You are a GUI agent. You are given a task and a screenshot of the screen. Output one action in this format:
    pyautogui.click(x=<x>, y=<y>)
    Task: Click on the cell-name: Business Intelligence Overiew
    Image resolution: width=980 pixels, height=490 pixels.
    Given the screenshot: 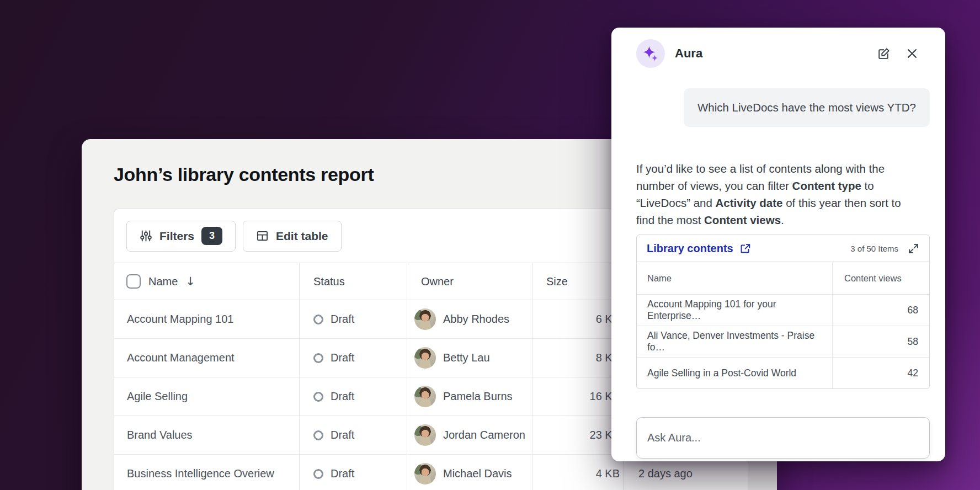 What is the action you would take?
    pyautogui.click(x=206, y=472)
    